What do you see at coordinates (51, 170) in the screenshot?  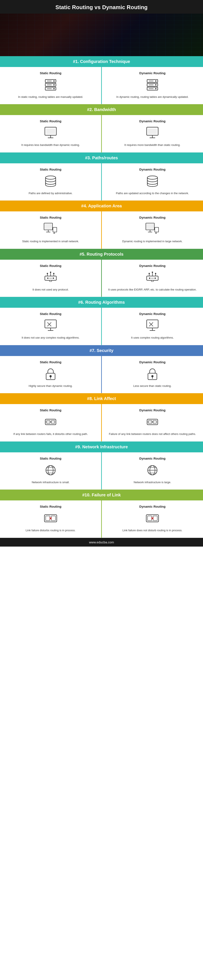 I see `static-title-3: Static Routing` at bounding box center [51, 170].